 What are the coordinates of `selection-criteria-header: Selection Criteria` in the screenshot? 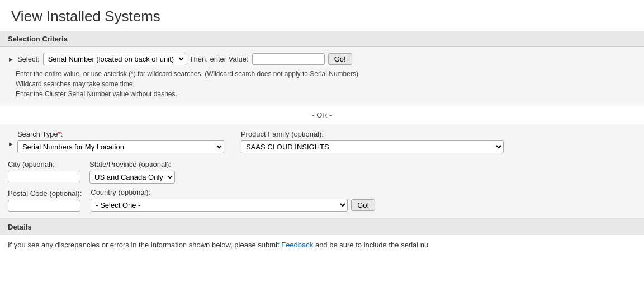 It's located at (322, 39).